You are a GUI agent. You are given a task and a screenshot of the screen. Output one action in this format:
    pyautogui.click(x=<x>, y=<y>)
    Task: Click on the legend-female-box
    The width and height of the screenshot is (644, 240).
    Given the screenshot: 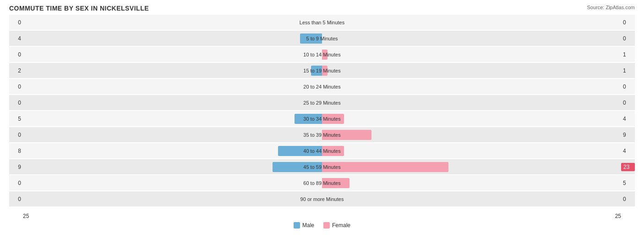 What is the action you would take?
    pyautogui.click(x=327, y=225)
    